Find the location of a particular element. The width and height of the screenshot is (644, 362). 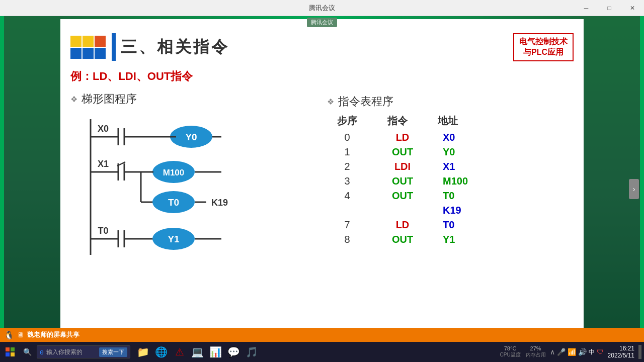

logo-sq-blue3 is located at coordinates (100, 53).